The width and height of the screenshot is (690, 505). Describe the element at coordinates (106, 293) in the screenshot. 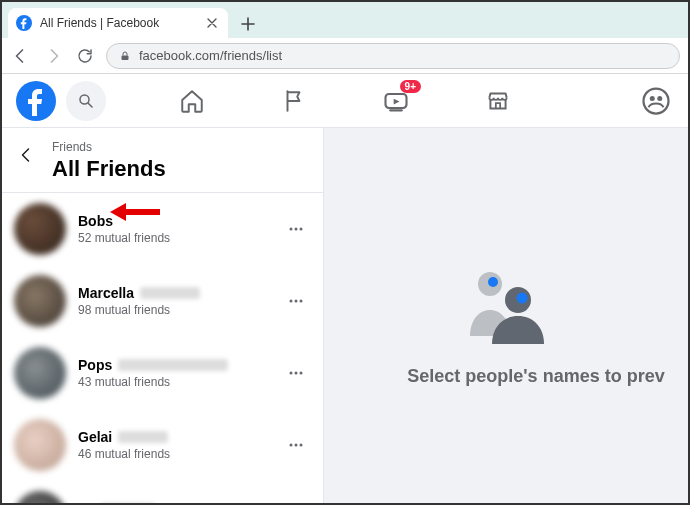

I see `friend-name: Marcella` at that location.